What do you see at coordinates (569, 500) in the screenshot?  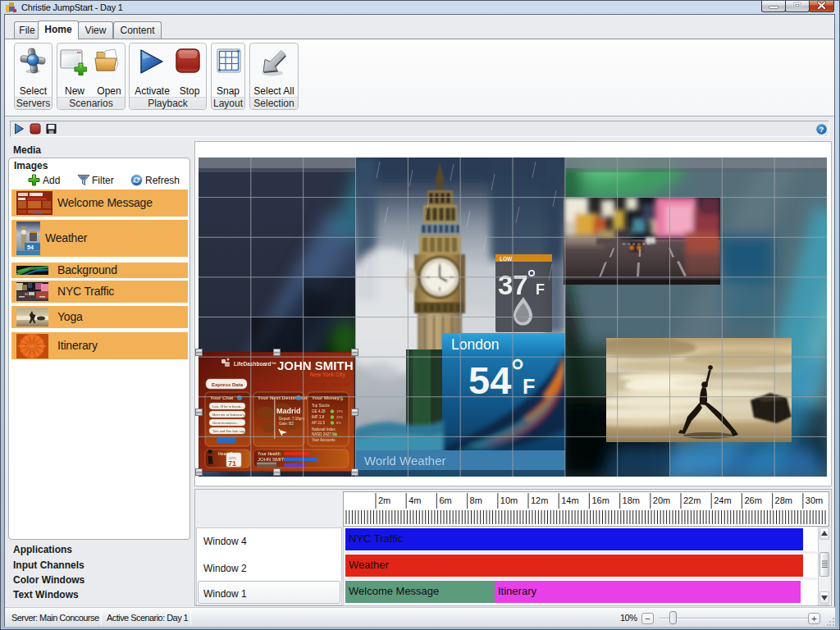 I see `svg-text: 14m` at bounding box center [569, 500].